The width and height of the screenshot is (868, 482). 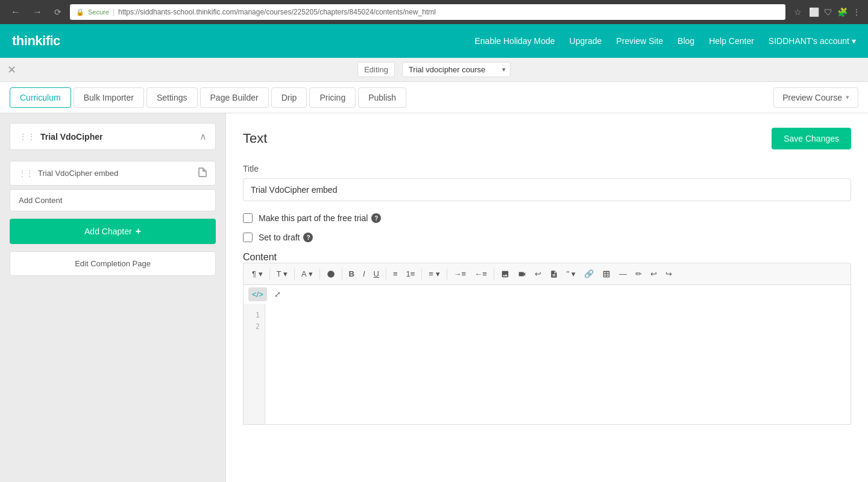 What do you see at coordinates (653, 274) in the screenshot?
I see `undo-btn: ↩` at bounding box center [653, 274].